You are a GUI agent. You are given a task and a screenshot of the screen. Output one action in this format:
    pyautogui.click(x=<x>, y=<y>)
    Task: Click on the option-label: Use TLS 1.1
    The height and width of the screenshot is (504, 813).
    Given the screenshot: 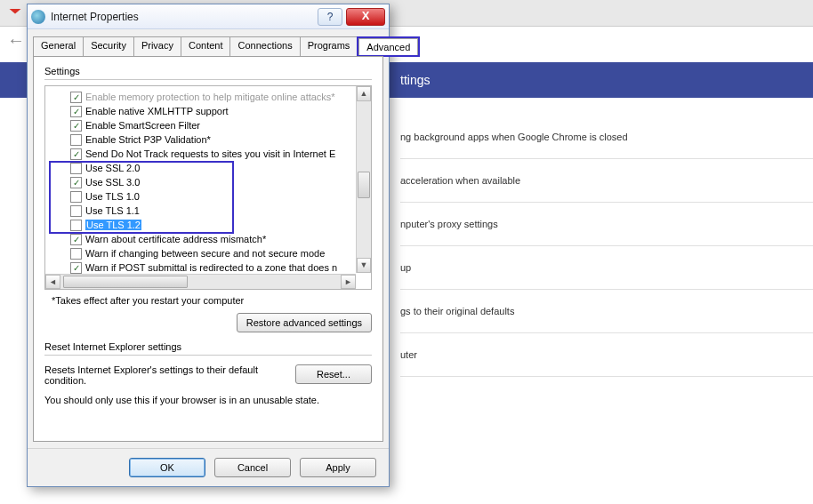 What is the action you would take?
    pyautogui.click(x=112, y=211)
    